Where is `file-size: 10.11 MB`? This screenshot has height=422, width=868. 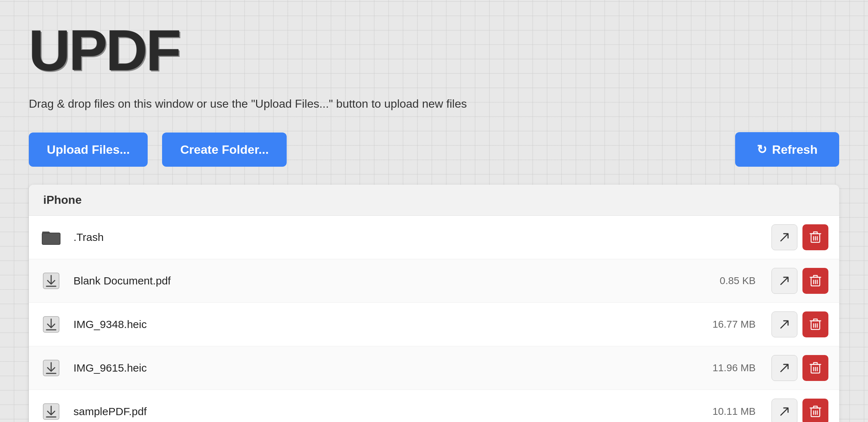 file-size: 10.11 MB is located at coordinates (727, 412).